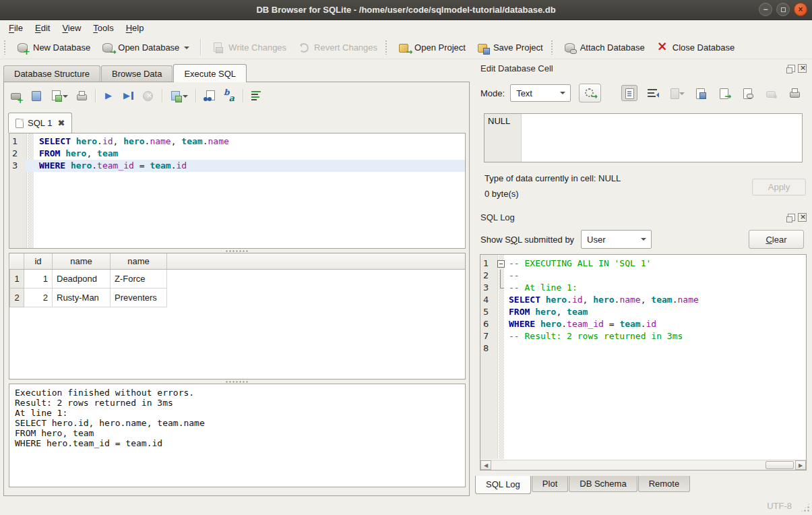 The image size is (812, 515). Describe the element at coordinates (129, 96) in the screenshot. I see `execute-line-icon` at that location.